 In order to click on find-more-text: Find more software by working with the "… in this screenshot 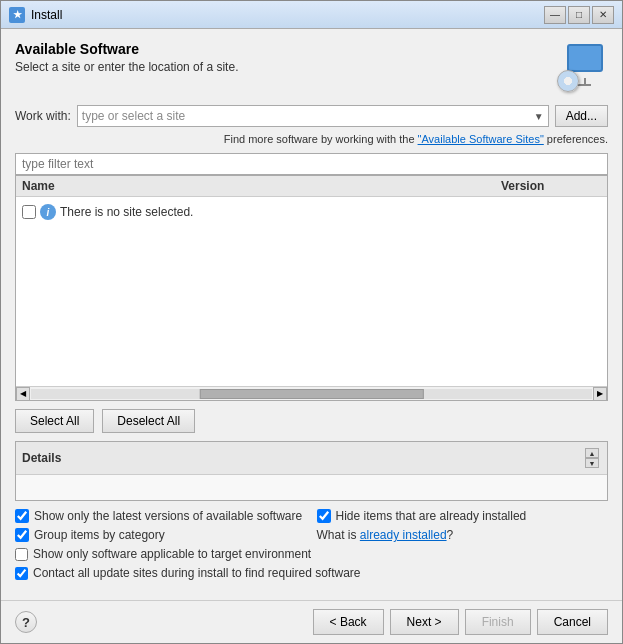, I will do `click(312, 139)`.